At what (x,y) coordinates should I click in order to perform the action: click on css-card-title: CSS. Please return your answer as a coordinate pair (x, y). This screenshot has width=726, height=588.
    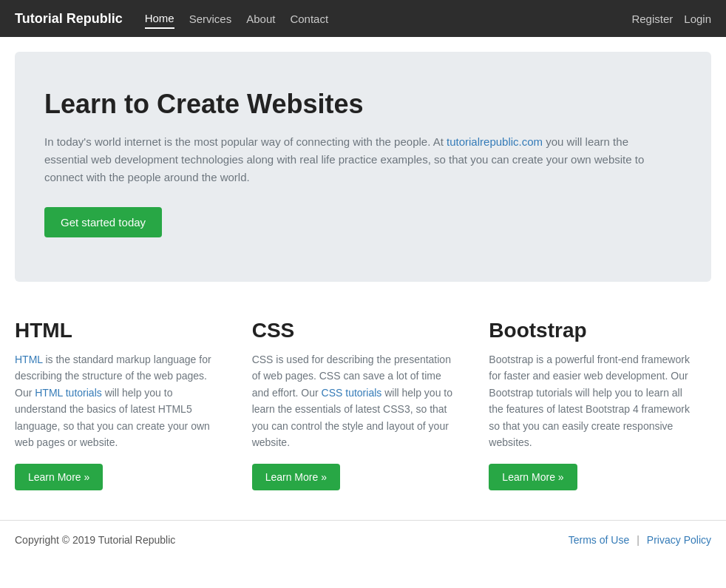
    Looking at the image, I should click on (356, 331).